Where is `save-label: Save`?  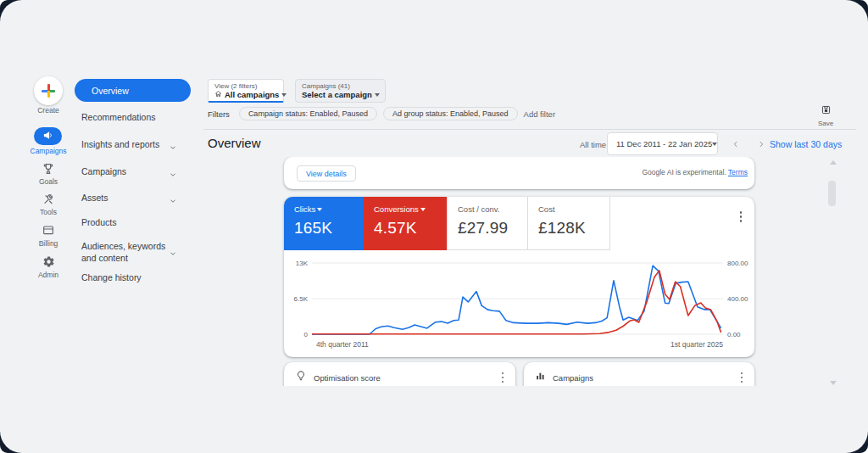 save-label: Save is located at coordinates (826, 124).